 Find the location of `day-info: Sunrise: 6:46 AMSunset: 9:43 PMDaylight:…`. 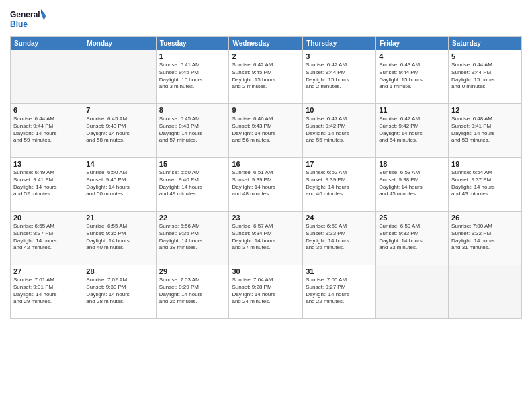

day-info: Sunrise: 6:46 AMSunset: 9:43 PMDaylight:… is located at coordinates (266, 130).